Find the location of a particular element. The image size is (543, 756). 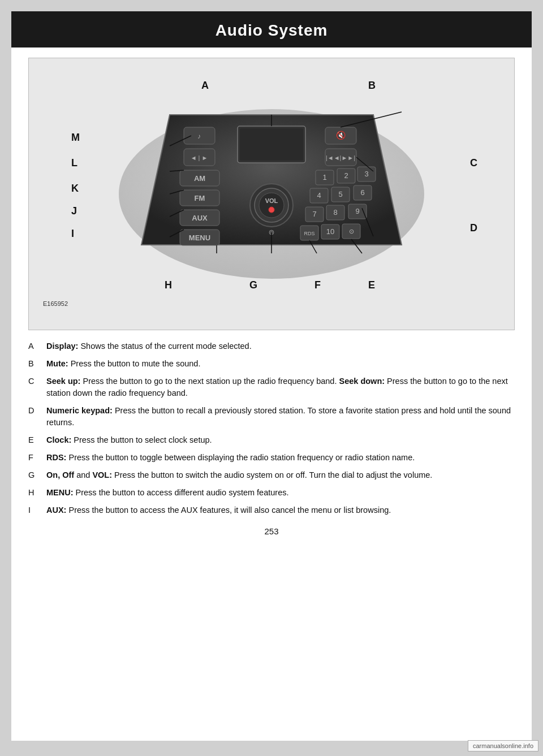

desc-letter-A: A is located at coordinates (37, 346).